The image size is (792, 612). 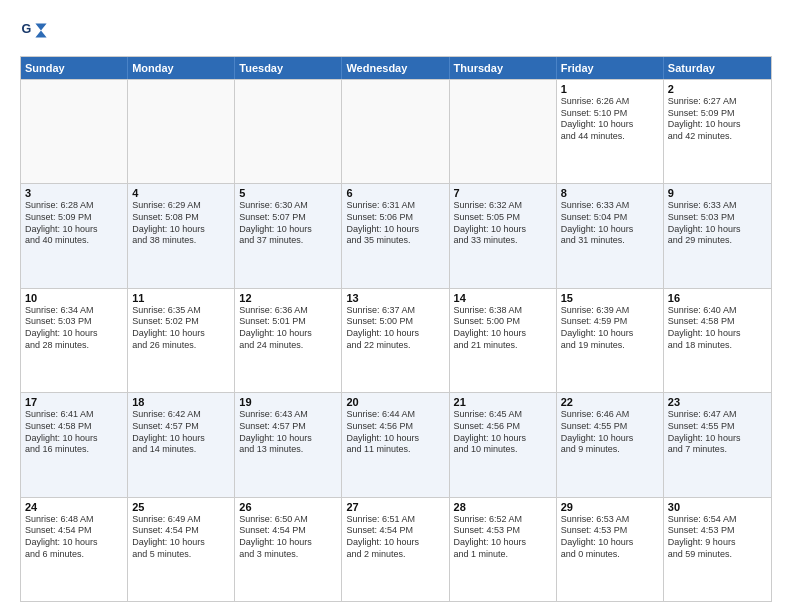 What do you see at coordinates (503, 402) in the screenshot?
I see `day-number: 21` at bounding box center [503, 402].